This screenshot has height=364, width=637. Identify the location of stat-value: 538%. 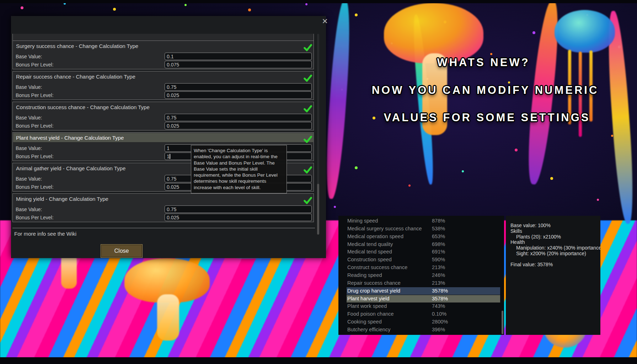
(439, 229).